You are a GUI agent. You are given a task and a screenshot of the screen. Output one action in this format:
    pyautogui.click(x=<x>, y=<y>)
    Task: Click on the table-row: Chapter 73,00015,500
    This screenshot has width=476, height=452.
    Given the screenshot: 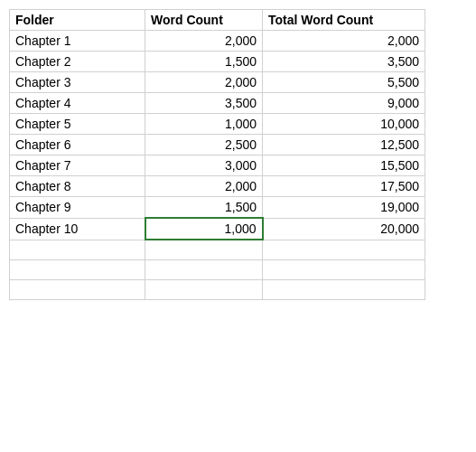 What is the action you would take?
    pyautogui.click(x=218, y=166)
    